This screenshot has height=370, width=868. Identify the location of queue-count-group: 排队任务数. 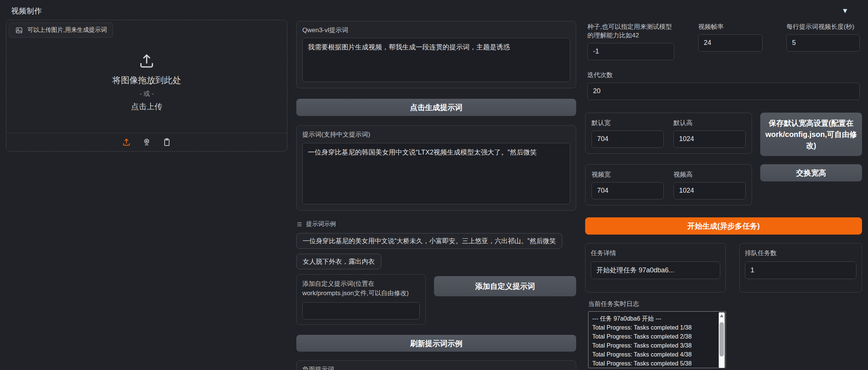
(801, 268).